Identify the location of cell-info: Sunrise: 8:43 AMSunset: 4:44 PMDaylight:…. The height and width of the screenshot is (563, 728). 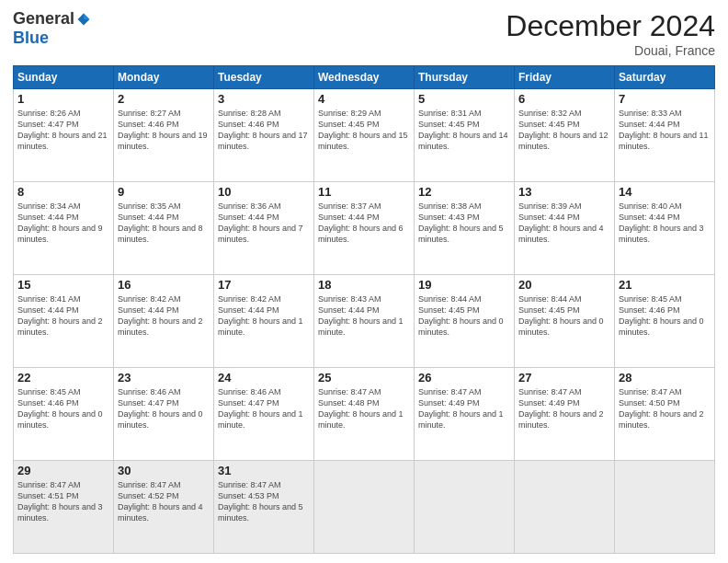
(360, 316).